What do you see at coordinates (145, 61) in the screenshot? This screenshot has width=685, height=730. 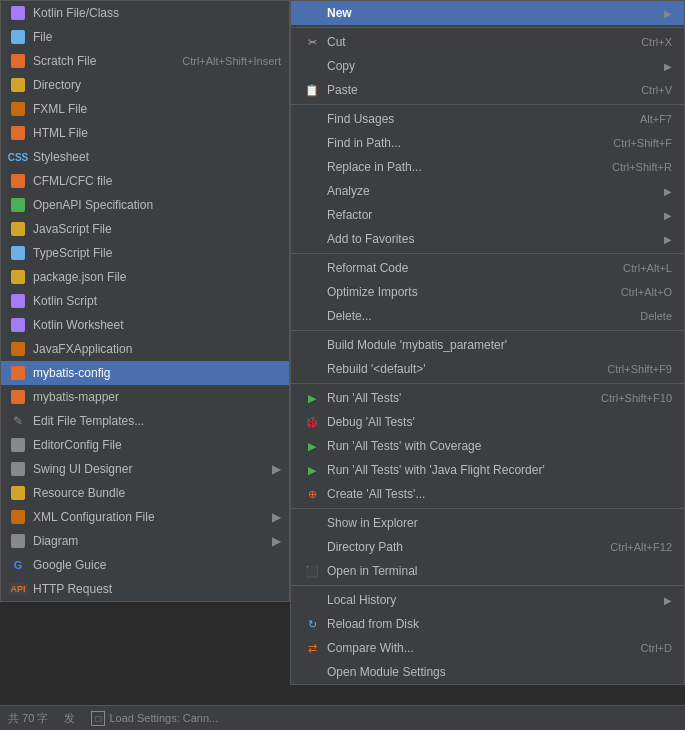 I see `menu-item-scratch: Scratch File Ctrl+Alt+Shift+Insert` at bounding box center [145, 61].